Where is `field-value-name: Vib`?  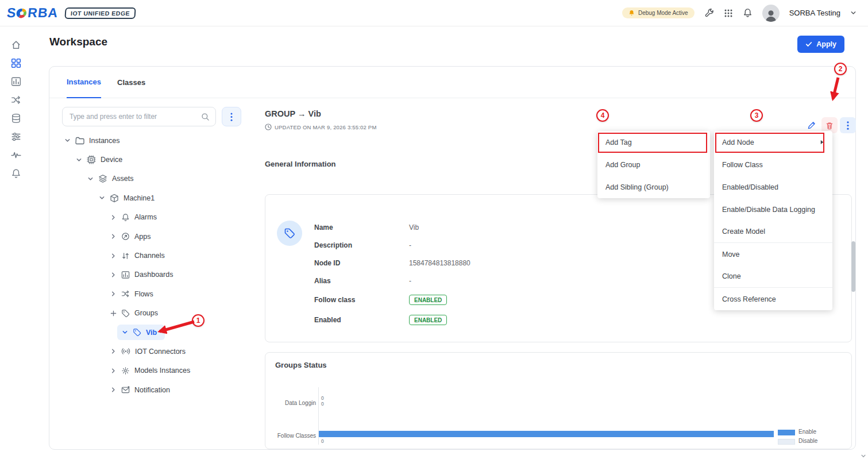 field-value-name: Vib is located at coordinates (440, 227).